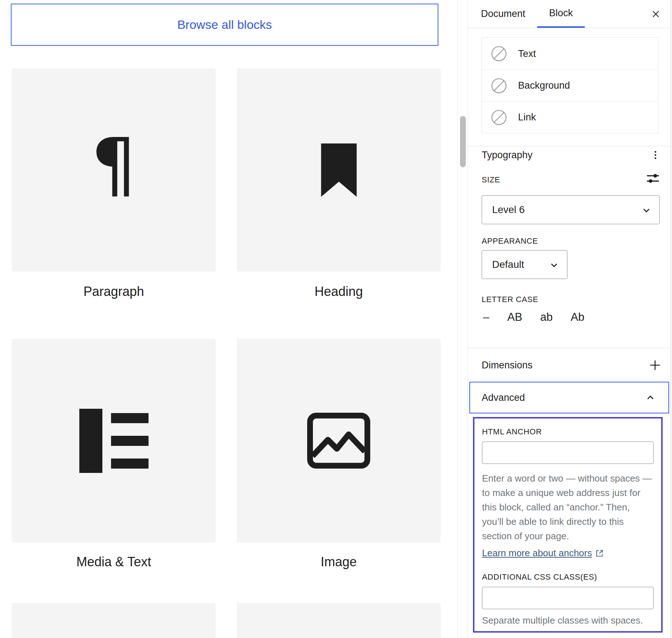 This screenshot has width=672, height=638. Describe the element at coordinates (507, 155) in the screenshot. I see `typography-title: Typography` at that location.